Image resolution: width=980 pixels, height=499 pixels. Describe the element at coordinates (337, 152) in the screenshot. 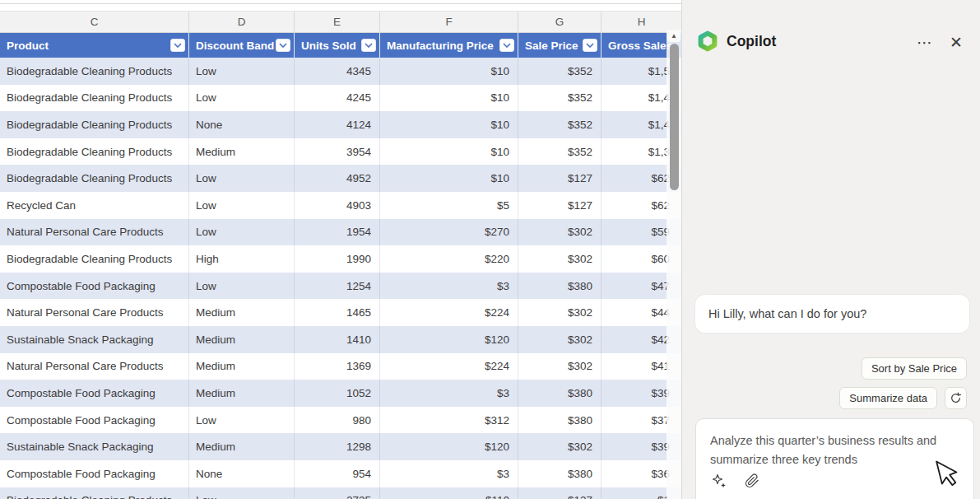

I see `table-cell: 3954` at that location.